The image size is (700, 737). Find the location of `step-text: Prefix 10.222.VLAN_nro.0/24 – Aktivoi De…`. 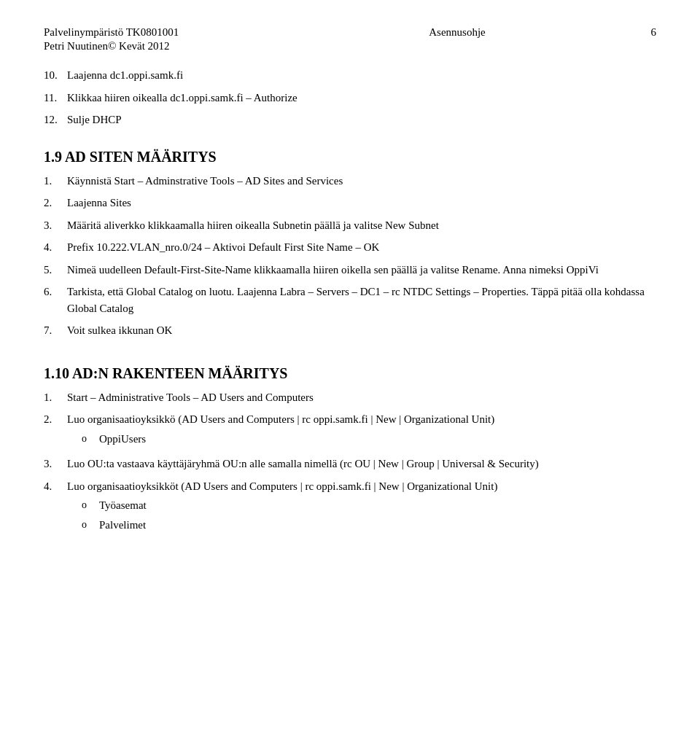

step-text: Prefix 10.222.VLAN_nro.0/24 – Aktivoi De… is located at coordinates (362, 248).